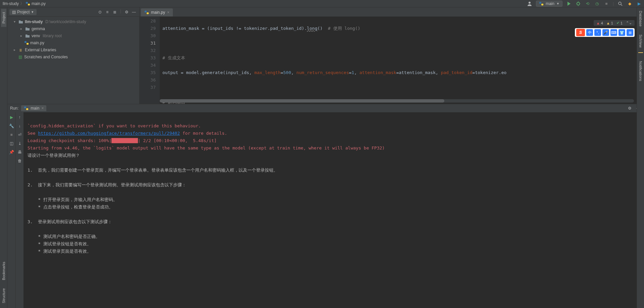 This screenshot has height=308, width=644. I want to click on tree-external-libraries: ▸ ⫼ External Libraries, so click(73, 50).